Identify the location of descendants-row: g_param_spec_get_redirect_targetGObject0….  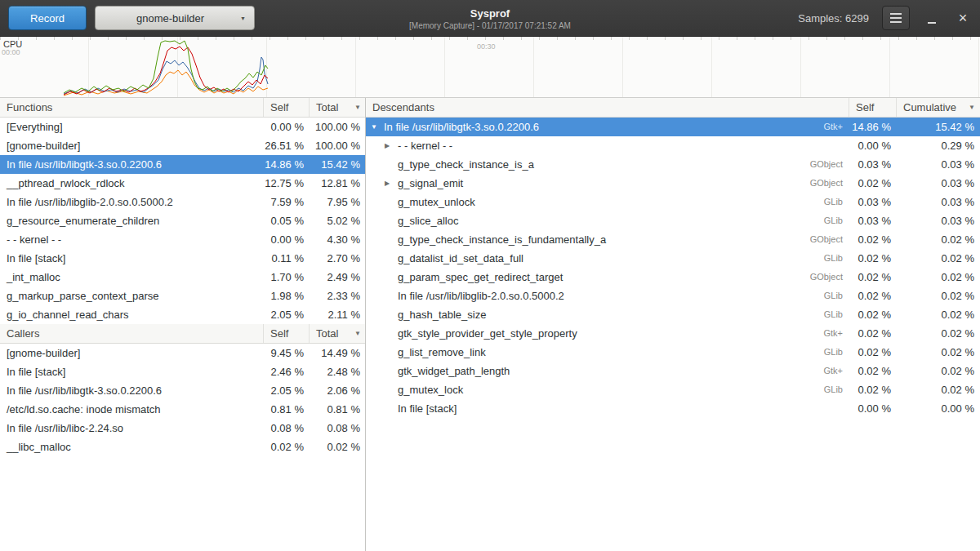
(673, 278).